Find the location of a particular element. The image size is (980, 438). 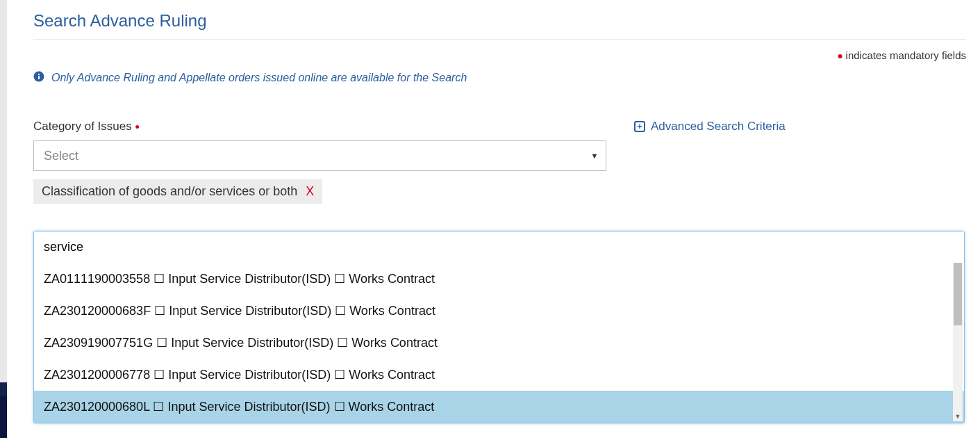

mandatory-text: indicates mandatory fields is located at coordinates (906, 56).